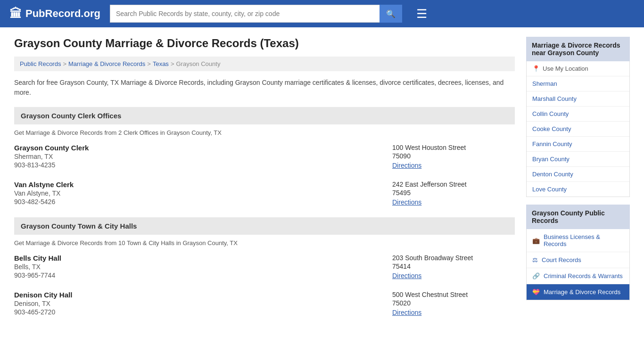  Describe the element at coordinates (245, 14) in the screenshot. I see `search-input` at that location.